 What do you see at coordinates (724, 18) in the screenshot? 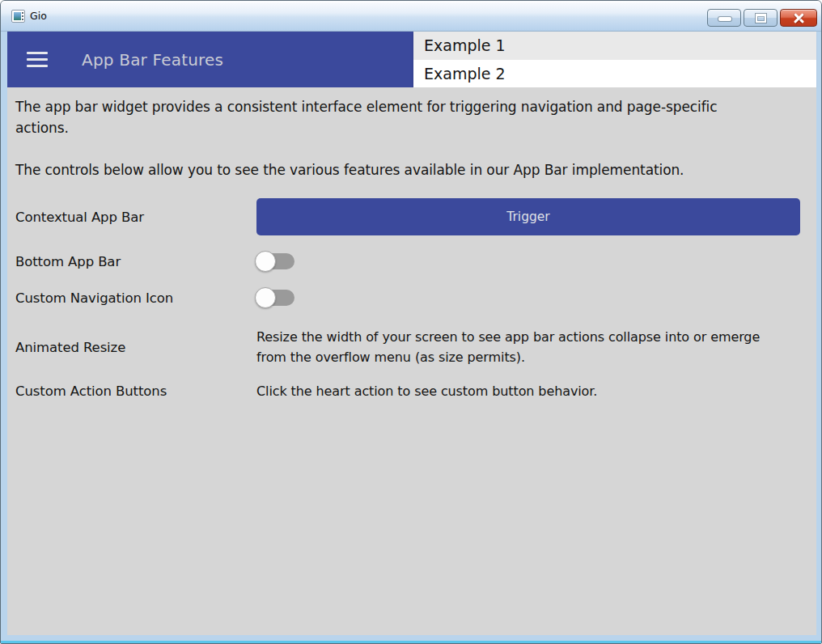
I see `minimize-button` at bounding box center [724, 18].